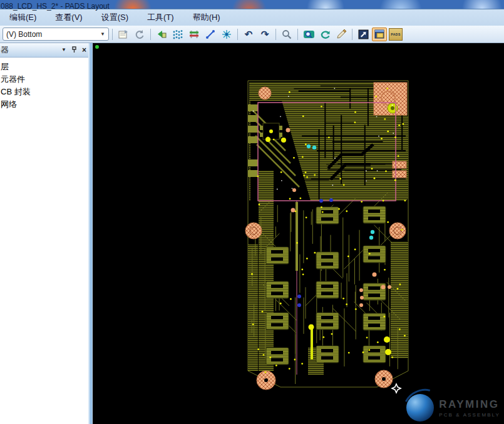  What do you see at coordinates (140, 34) in the screenshot?
I see `redraw-icon` at bounding box center [140, 34].